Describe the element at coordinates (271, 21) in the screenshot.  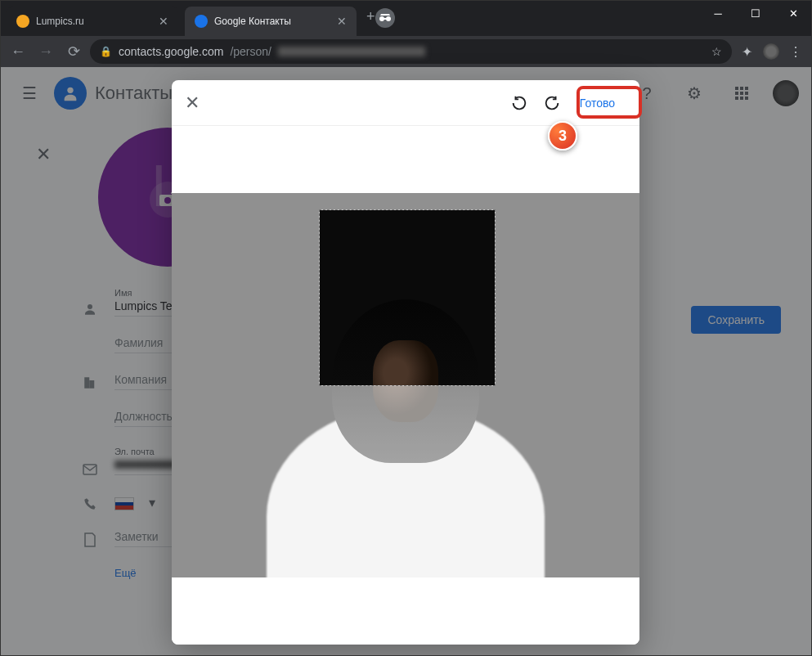
I see `browser-tab-contacts: Google Контакты ✕` at that location.